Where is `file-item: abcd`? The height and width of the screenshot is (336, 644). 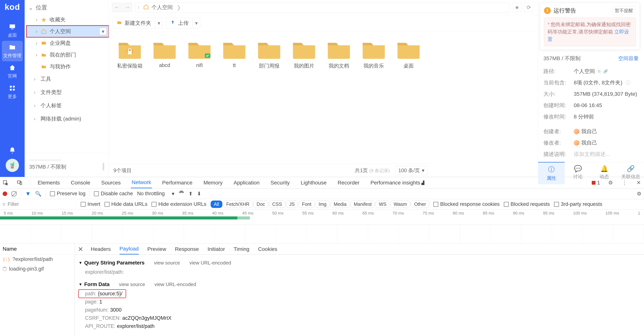 file-item: abcd is located at coordinates (164, 54).